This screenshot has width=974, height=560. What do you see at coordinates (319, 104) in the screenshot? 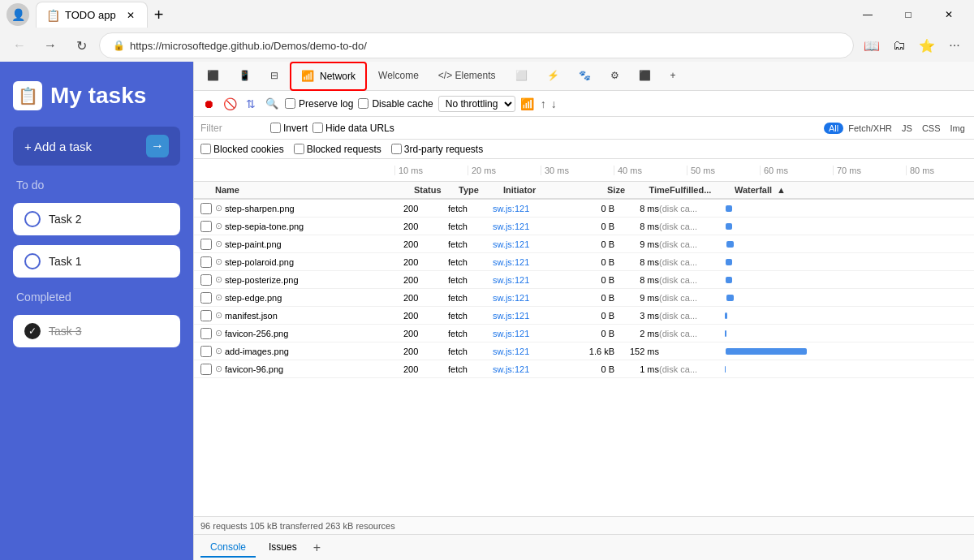
I see `preserve-log-checkbox: Preserve log` at bounding box center [319, 104].